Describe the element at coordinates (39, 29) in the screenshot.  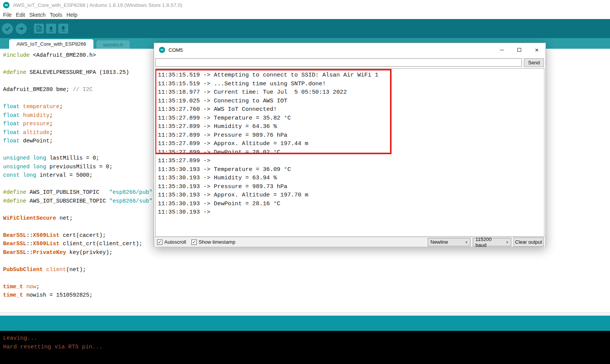
I see `document-icon` at that location.